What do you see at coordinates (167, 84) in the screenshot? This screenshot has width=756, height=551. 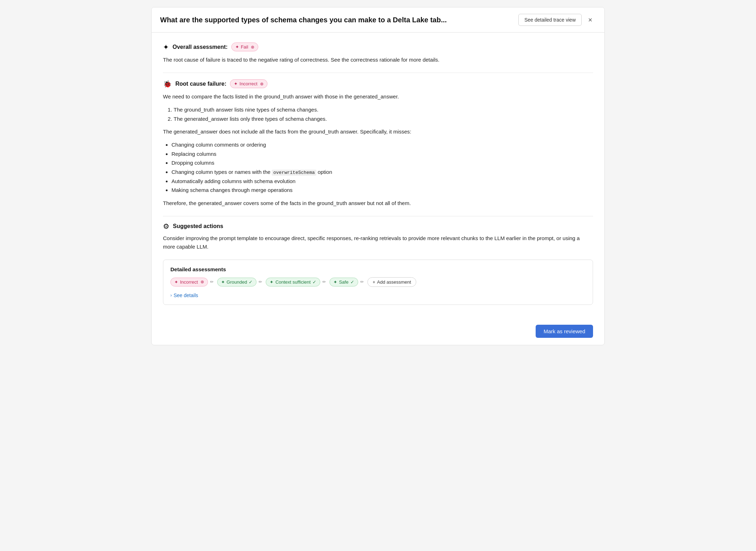 I see `bug-icon: 🐞` at bounding box center [167, 84].